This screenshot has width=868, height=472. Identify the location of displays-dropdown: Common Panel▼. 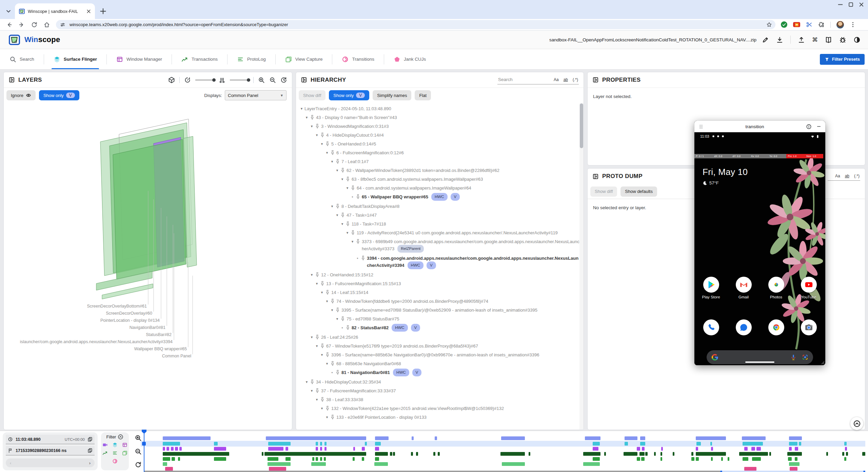
(256, 95).